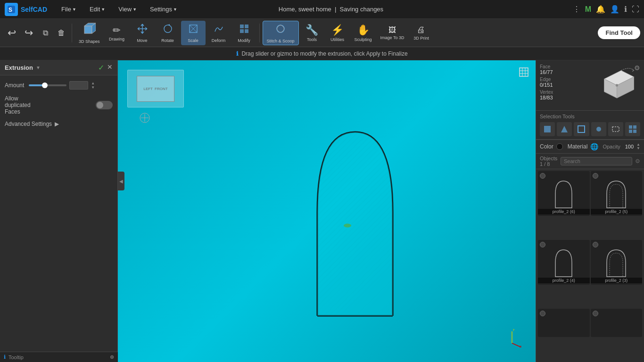 This screenshot has width=644, height=362. Describe the element at coordinates (560, 147) in the screenshot. I see `color-picker-button` at that location.